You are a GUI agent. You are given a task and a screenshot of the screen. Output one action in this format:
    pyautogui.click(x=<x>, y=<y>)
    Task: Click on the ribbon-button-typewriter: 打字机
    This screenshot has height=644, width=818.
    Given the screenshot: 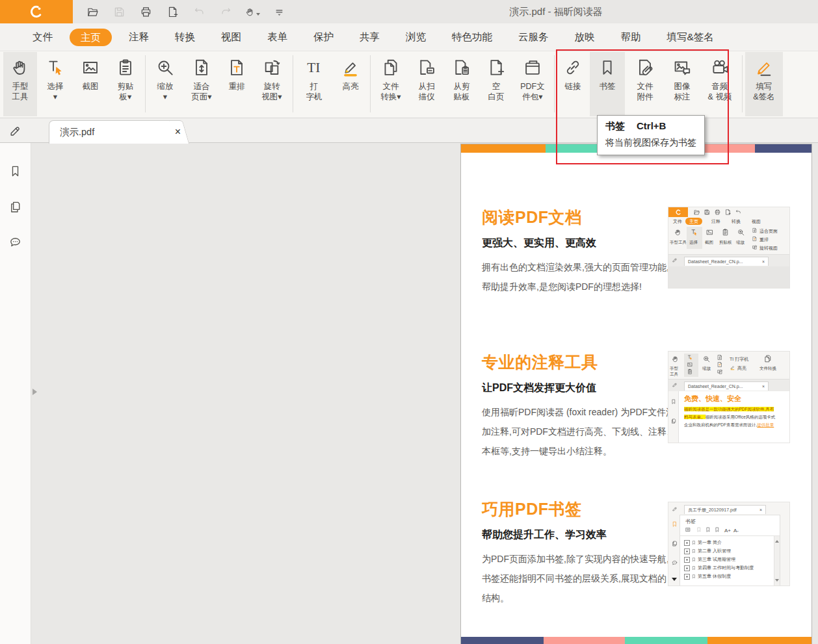 What is the action you would take?
    pyautogui.click(x=314, y=84)
    